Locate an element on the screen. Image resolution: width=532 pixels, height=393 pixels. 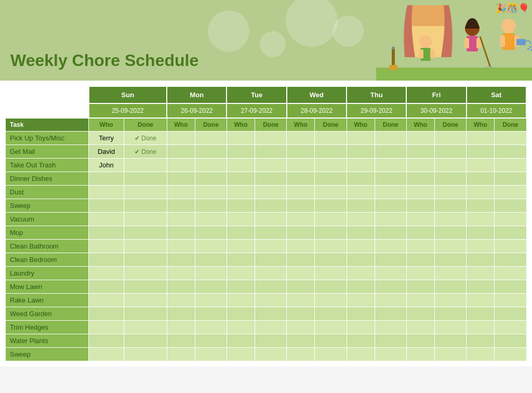
task-cell: Take Out Trash is located at coordinates (47, 165).